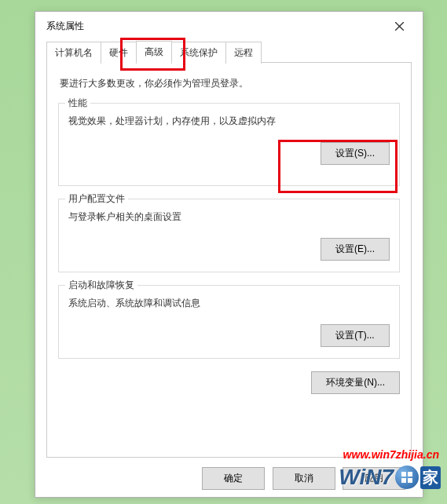  Describe the element at coordinates (74, 53) in the screenshot. I see `tab-computer-name: 计算机名` at that location.